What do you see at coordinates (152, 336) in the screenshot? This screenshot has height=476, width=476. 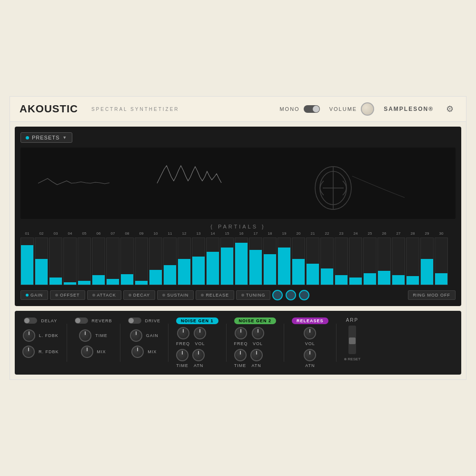 I see `drive-gain-label: GAIN` at bounding box center [152, 336].